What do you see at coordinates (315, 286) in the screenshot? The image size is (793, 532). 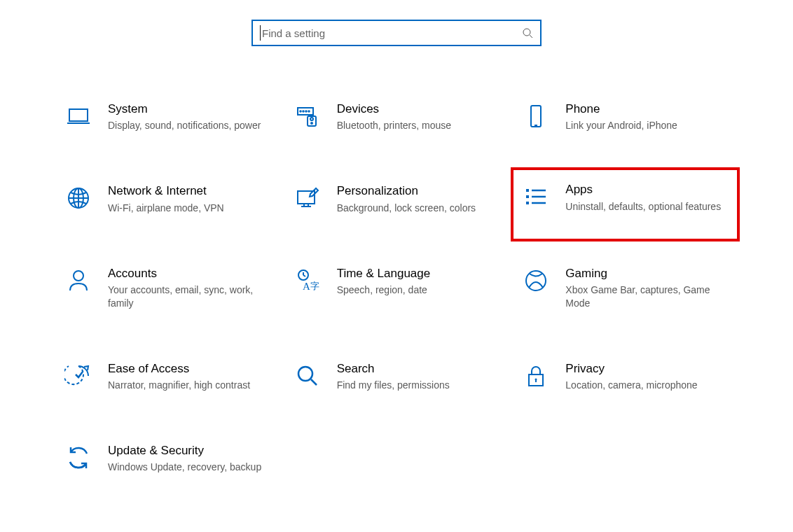 I see `svg-text: 字` at bounding box center [315, 286].